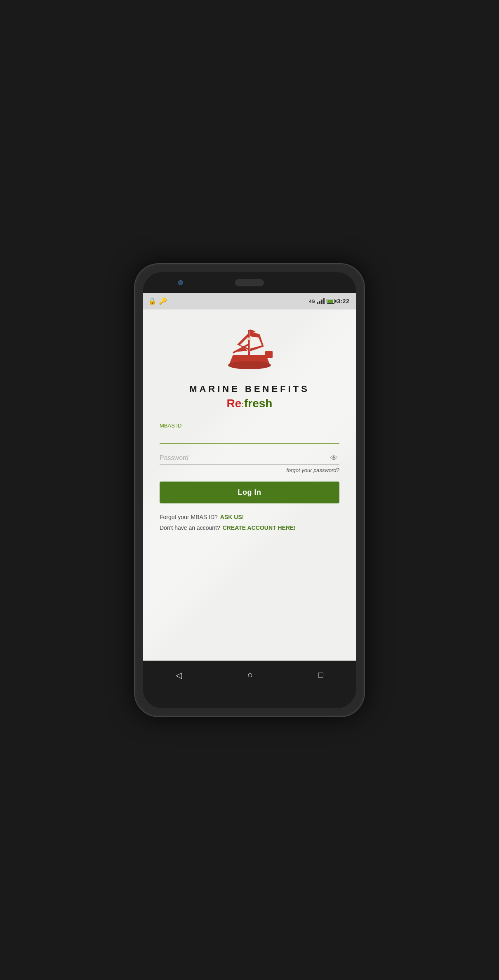 The image size is (499, 980). Describe the element at coordinates (250, 470) in the screenshot. I see `forgot-password-link: forgot your password?` at that location.